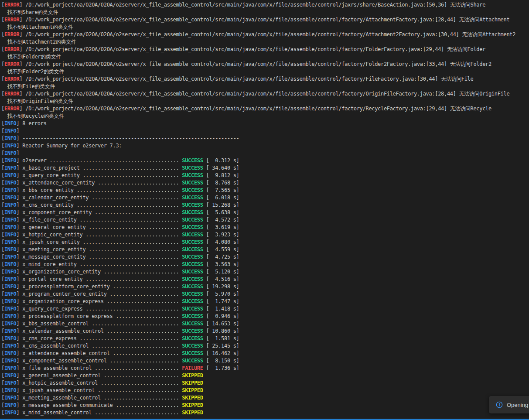 The height and width of the screenshot is (420, 529). What do you see at coordinates (265, 205) in the screenshot?
I see `log-line-reactor-row: [INFO] x_cms_core_entity ...............…` at bounding box center [265, 205].